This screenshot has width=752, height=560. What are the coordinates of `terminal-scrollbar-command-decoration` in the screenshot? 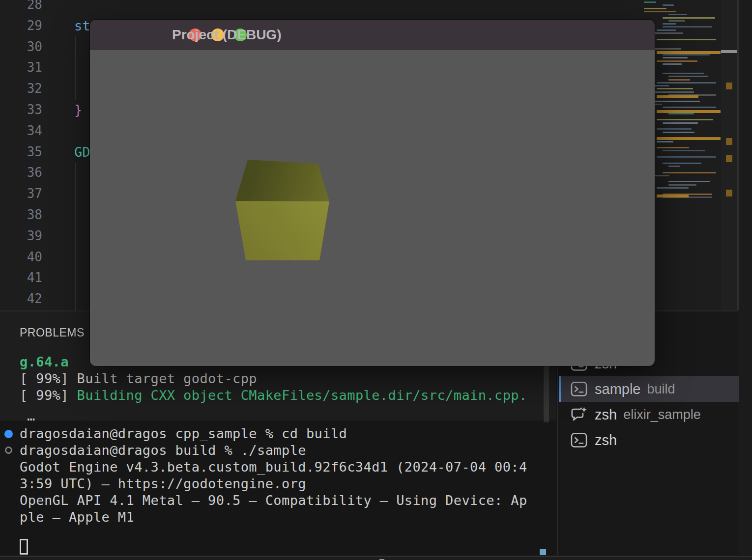 It's located at (543, 552).